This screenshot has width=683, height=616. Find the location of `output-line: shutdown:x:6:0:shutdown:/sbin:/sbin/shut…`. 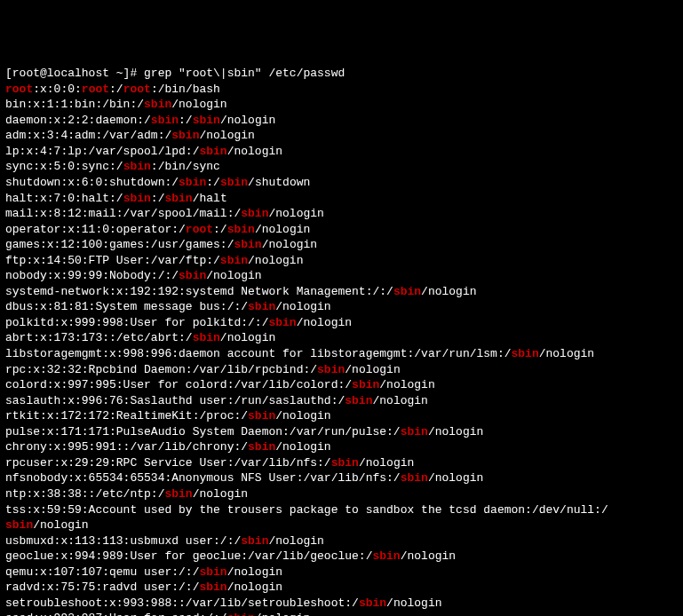

output-line: shutdown:x:6:0:shutdown:/sbin:/sbin/shut… is located at coordinates (341, 183).